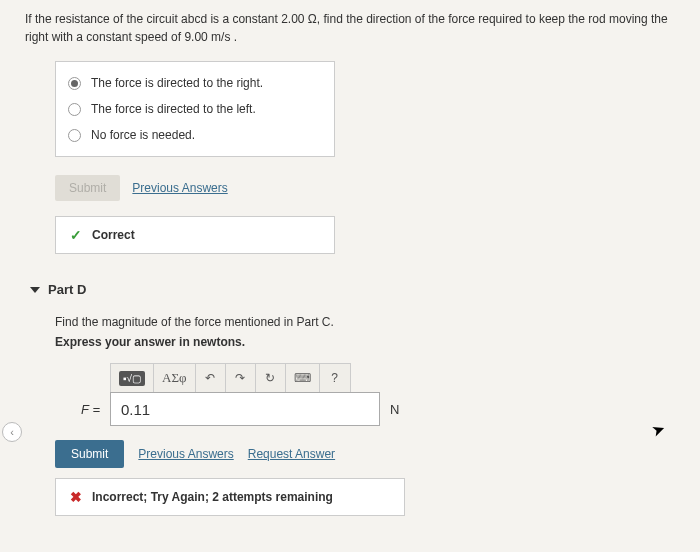  Describe the element at coordinates (370, 342) in the screenshot. I see `sub-instruction: Express your answer in newtons.` at that location.